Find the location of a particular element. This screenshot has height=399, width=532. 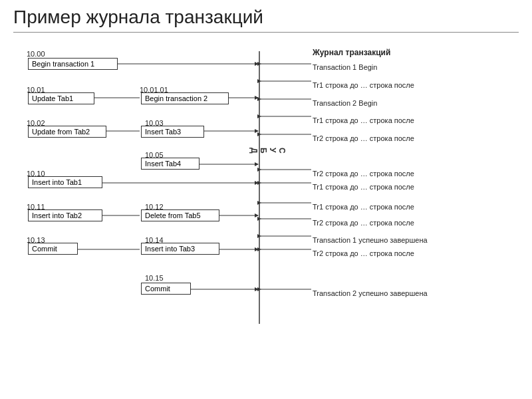

begin-transaction-2-box: Begin transaction 2 is located at coordinates (185, 98).